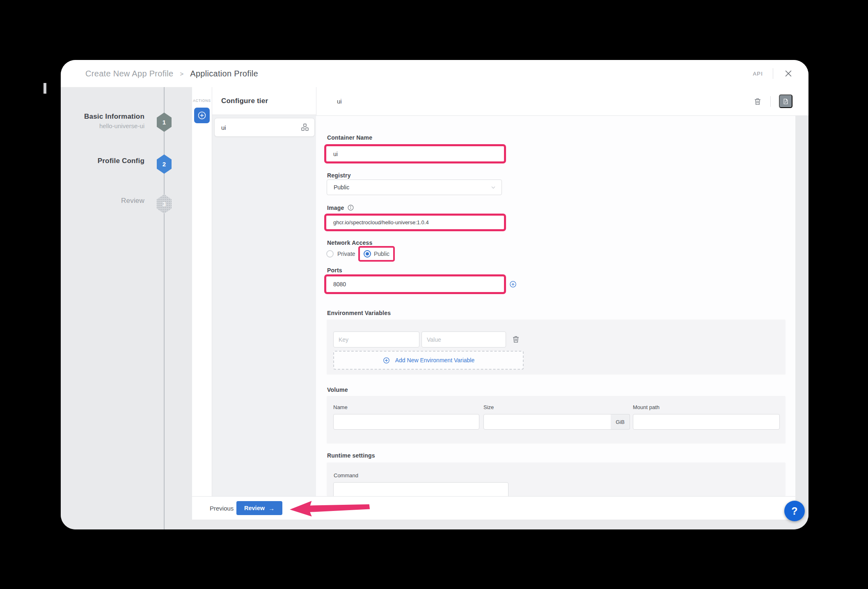 The height and width of the screenshot is (589, 868). Describe the element at coordinates (341, 254) in the screenshot. I see `network-private-option: Private` at that location.